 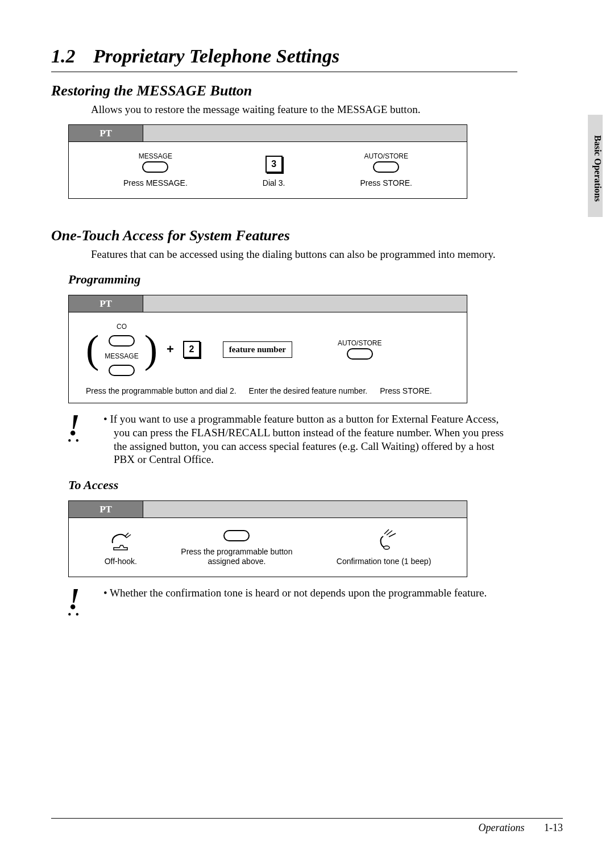 What do you see at coordinates (360, 349) in the screenshot?
I see `step-press-store: AUTO/STORE` at bounding box center [360, 349].